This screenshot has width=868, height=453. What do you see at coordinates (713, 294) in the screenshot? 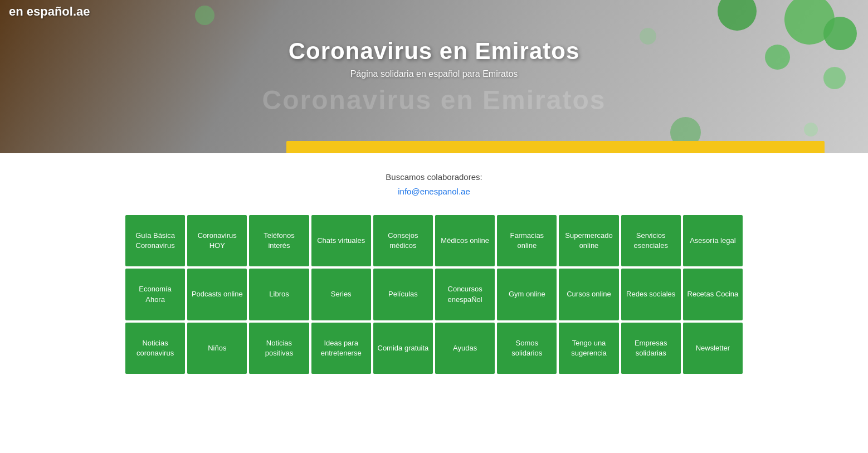
I see `grid-cell-r1-c9: Recetas Cocina` at bounding box center [713, 294].